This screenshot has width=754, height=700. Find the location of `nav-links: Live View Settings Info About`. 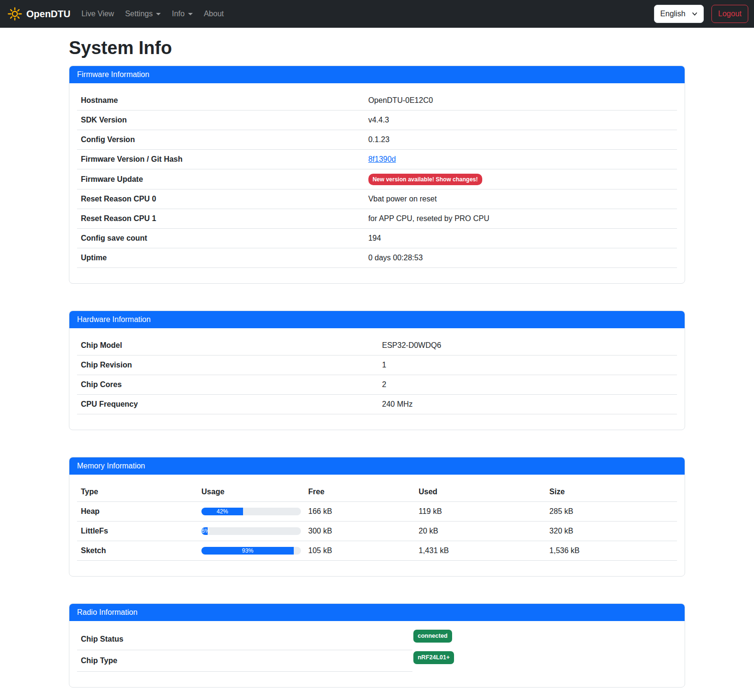

nav-links: Live View Settings Info About is located at coordinates (154, 14).